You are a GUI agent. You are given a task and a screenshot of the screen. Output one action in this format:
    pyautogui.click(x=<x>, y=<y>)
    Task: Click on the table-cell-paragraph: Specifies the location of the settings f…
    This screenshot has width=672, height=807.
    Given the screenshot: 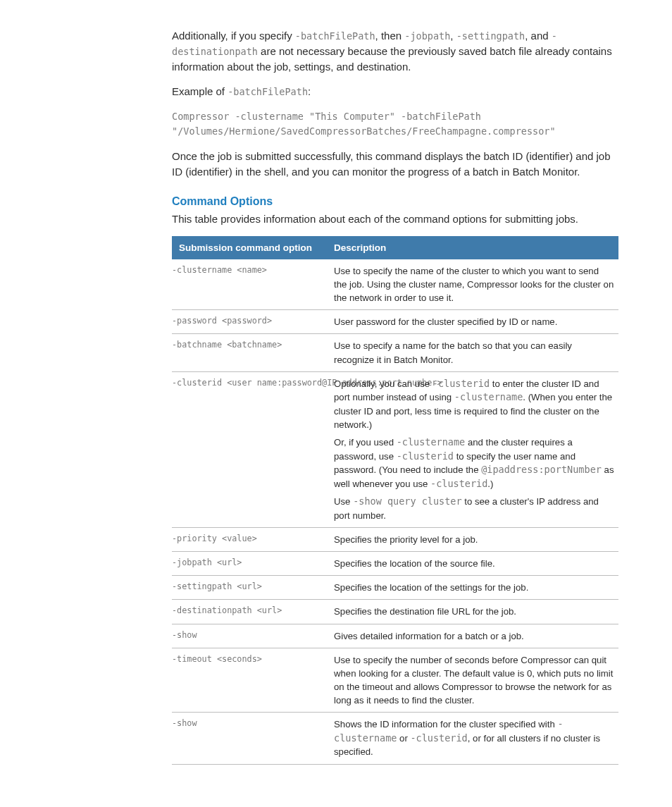 What is the action you would take?
    pyautogui.click(x=474, y=588)
    